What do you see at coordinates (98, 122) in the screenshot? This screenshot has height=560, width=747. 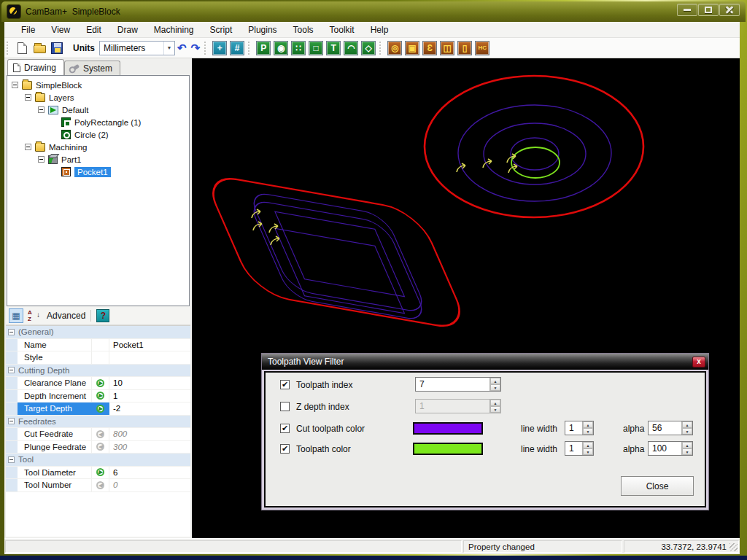 I see `tree-item-polyrectangle: PolyRectangle (1)` at bounding box center [98, 122].